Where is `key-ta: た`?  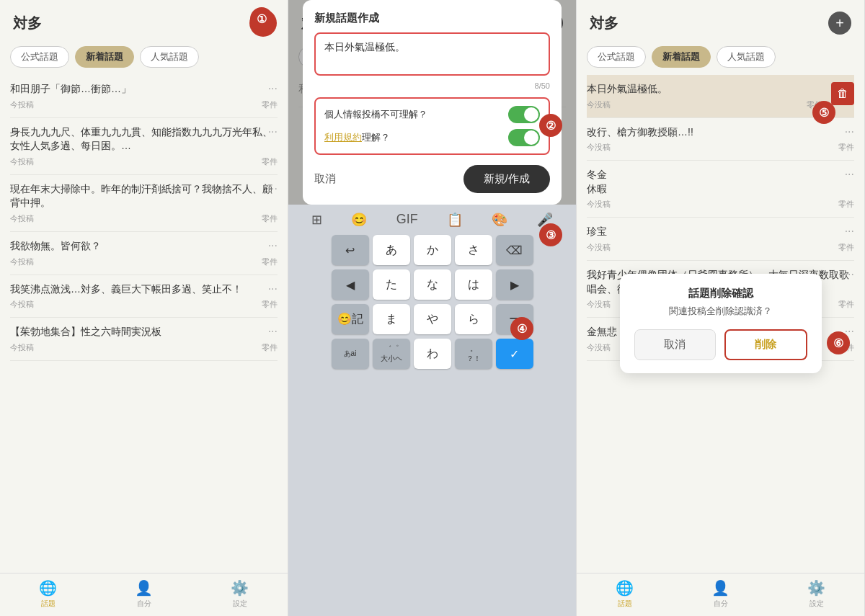 key-ta: た is located at coordinates (391, 285).